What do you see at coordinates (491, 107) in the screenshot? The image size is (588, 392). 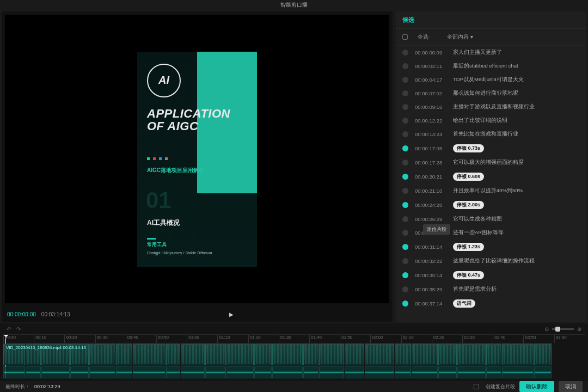 I see `transcript-row: 00:00:09:16主播对于游戏以及直播和视频行业` at bounding box center [491, 107].